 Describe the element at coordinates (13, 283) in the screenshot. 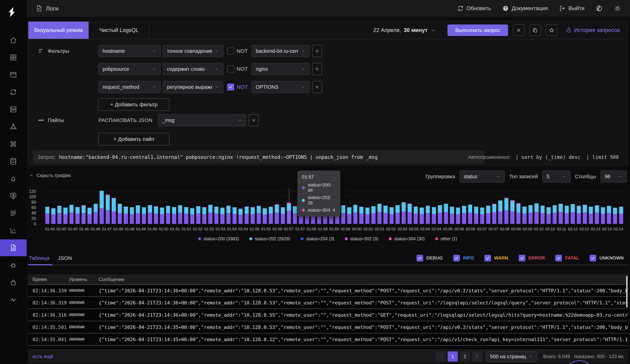

I see `sidebar-item-lock` at that location.